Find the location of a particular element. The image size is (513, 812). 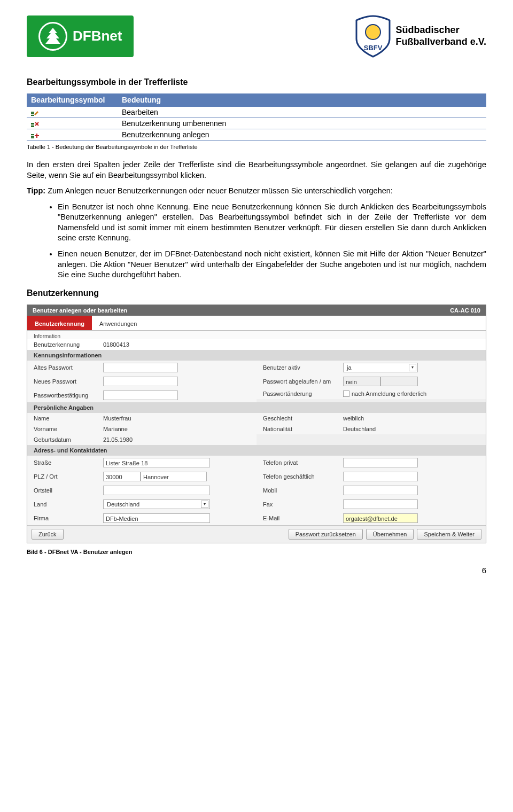

label-pw-aend-val: nach Anmeldung erforderlich is located at coordinates (389, 394).